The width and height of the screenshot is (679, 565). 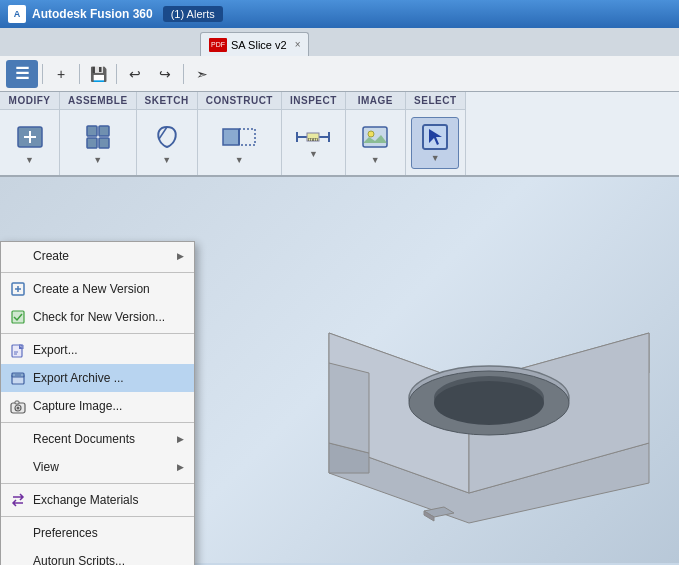 I want to click on exchange-icon, so click(x=18, y=500).